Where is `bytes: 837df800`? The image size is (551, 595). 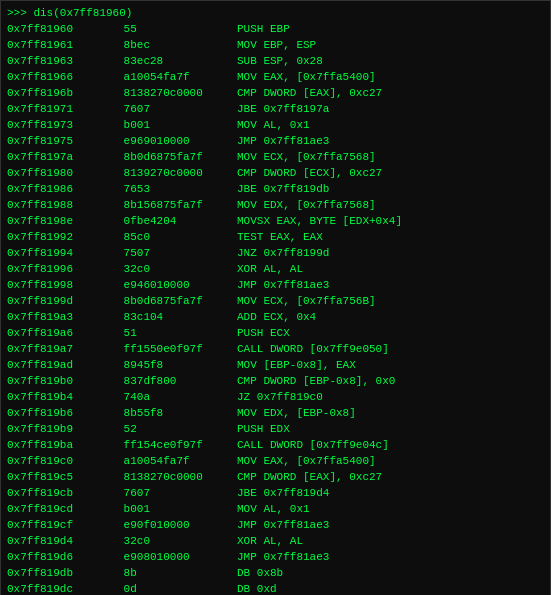 bytes: 837df800 is located at coordinates (177, 381).